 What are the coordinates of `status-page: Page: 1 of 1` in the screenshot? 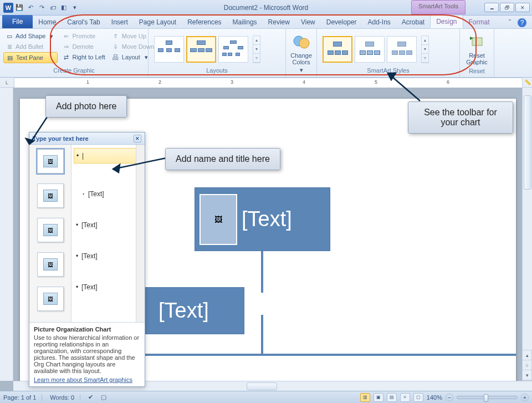 It's located at (23, 397).